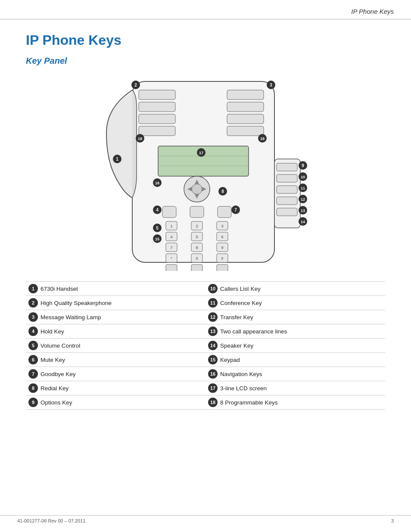 This screenshot has height=532, width=411. I want to click on legend-label: Options Key, so click(56, 402).